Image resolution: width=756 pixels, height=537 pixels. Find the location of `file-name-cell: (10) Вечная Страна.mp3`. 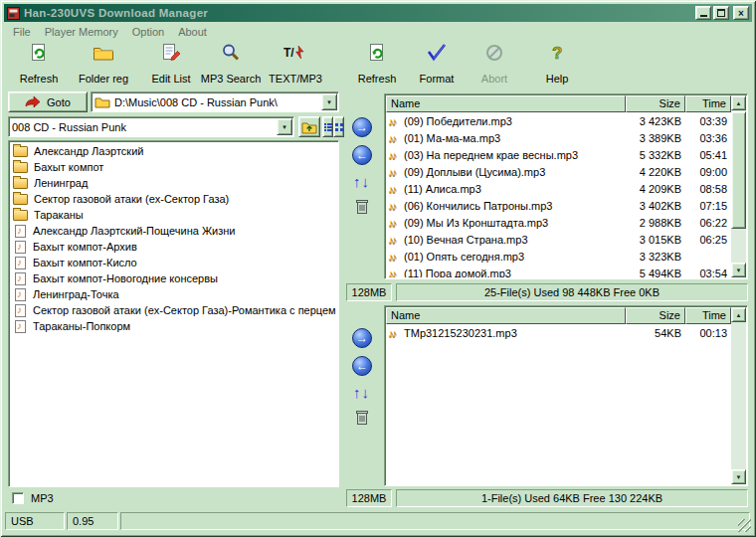

file-name-cell: (10) Вечная Страна.mp3 is located at coordinates (505, 240).